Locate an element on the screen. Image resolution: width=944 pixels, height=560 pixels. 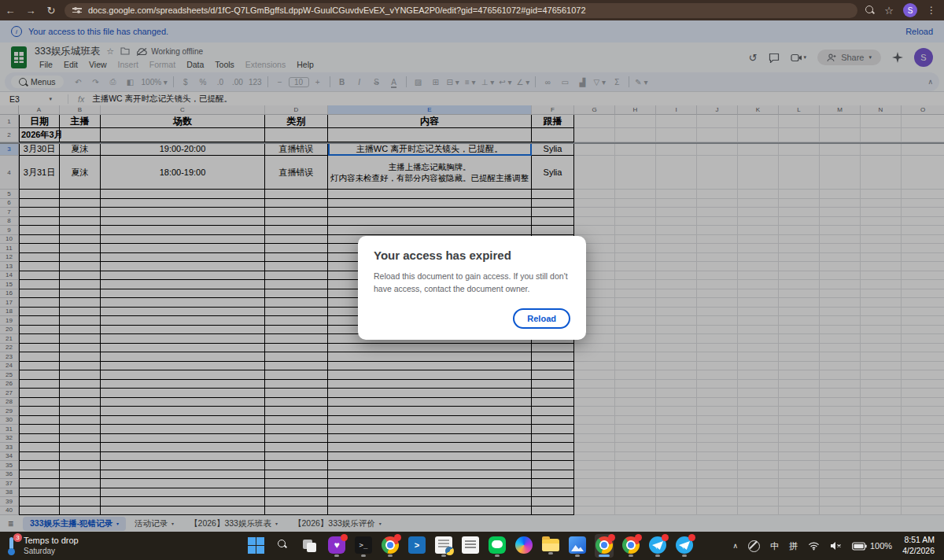
ime-pinyin-indicator: 拼 is located at coordinates (793, 546).